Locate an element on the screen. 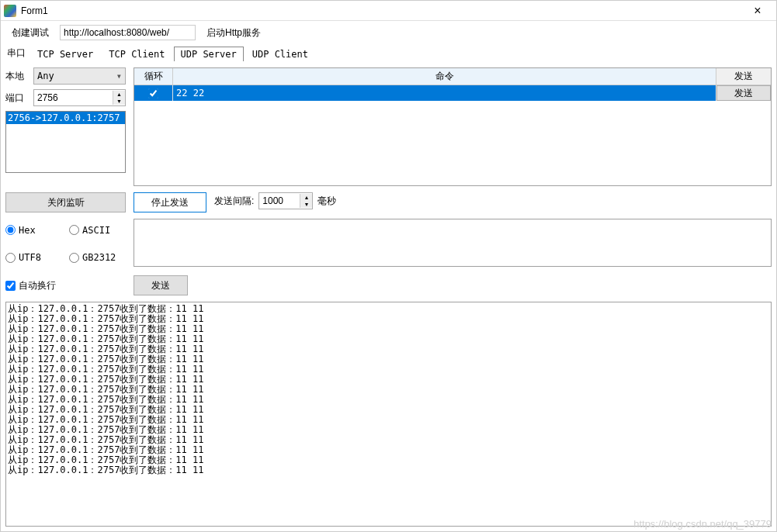 The width and height of the screenshot is (777, 532). tab-udp-client: UDP Client is located at coordinates (280, 54).